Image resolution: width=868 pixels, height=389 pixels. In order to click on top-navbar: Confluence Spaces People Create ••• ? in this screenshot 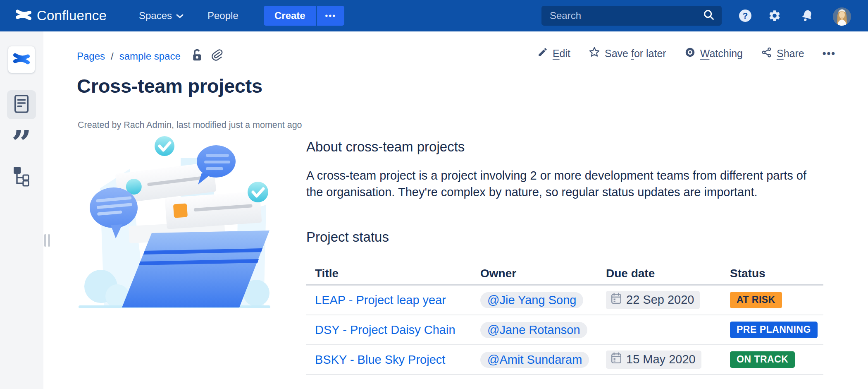, I will do `click(434, 16)`.